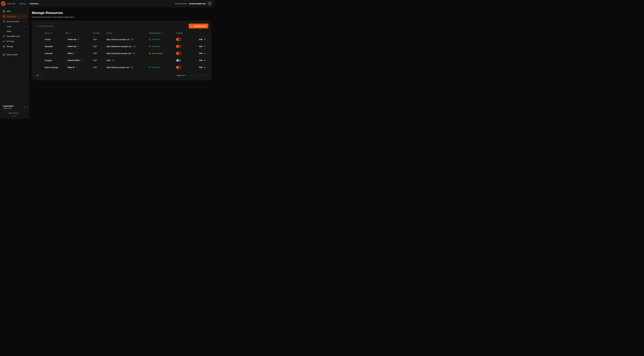 The height and width of the screenshot is (356, 644). What do you see at coordinates (14, 31) in the screenshot?
I see `sidebar-item-roles: Roles` at bounding box center [14, 31].